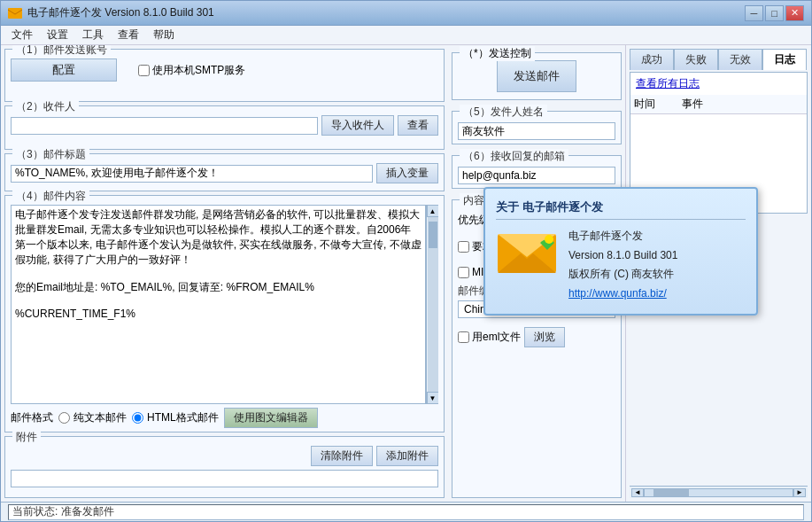  What do you see at coordinates (537, 128) in the screenshot?
I see `sender-name-section: （5）发件人姓名` at bounding box center [537, 128].